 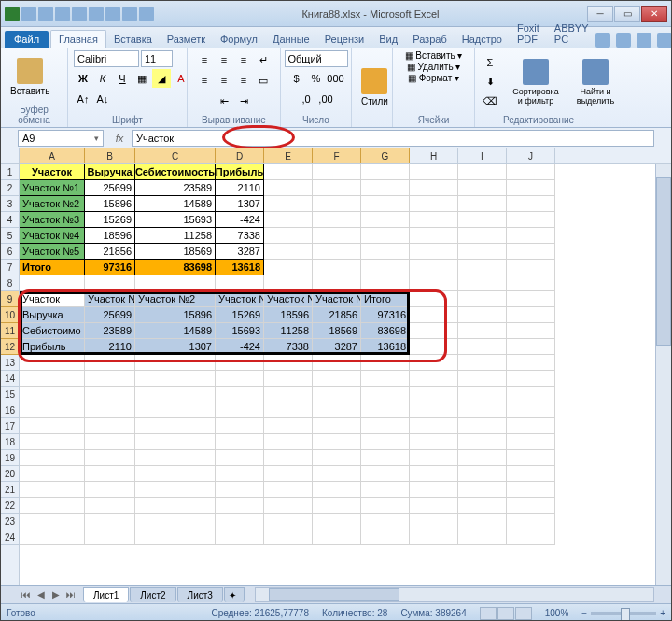 I want to click on row-header: 11, so click(x=9, y=331).